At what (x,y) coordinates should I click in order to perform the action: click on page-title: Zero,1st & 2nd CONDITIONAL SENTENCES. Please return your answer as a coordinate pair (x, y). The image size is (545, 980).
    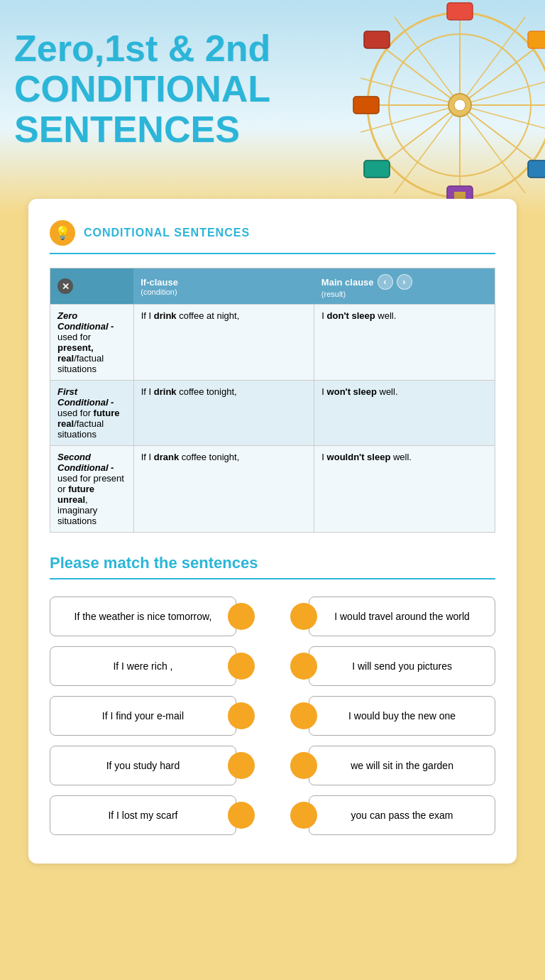
    Looking at the image, I should click on (142, 89).